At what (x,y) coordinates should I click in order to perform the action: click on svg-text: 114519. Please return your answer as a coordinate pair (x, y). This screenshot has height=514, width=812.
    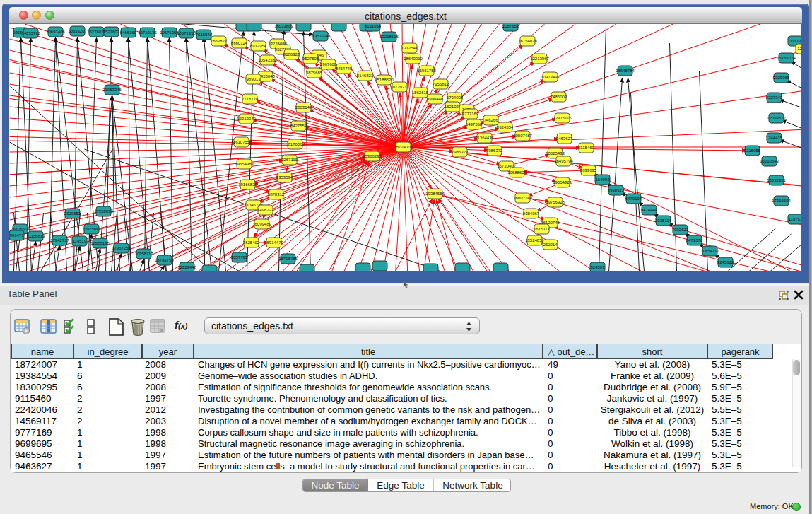
    Looking at the image, I should click on (80, 241).